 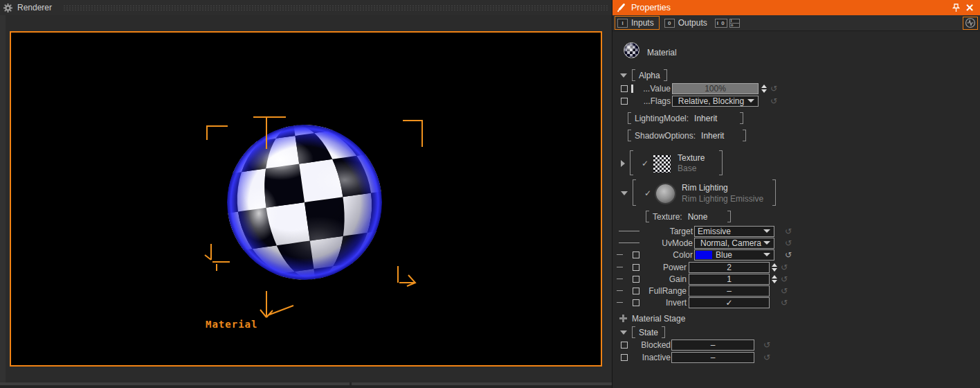 I want to click on gain-label: Gain, so click(x=666, y=279).